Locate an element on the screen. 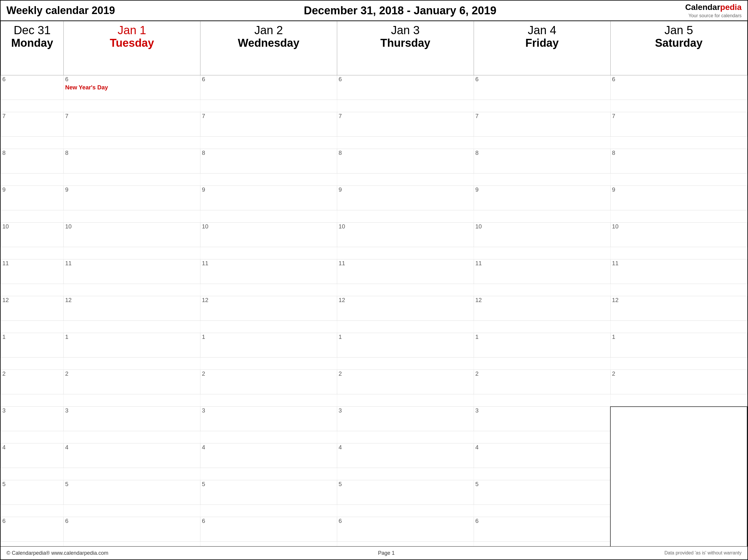 This screenshot has height=560, width=748. wed-weekday: Wednesday is located at coordinates (268, 43).